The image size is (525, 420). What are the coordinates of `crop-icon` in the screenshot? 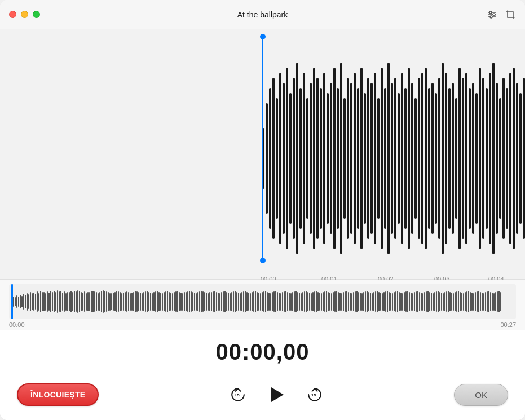 It's located at (510, 15).